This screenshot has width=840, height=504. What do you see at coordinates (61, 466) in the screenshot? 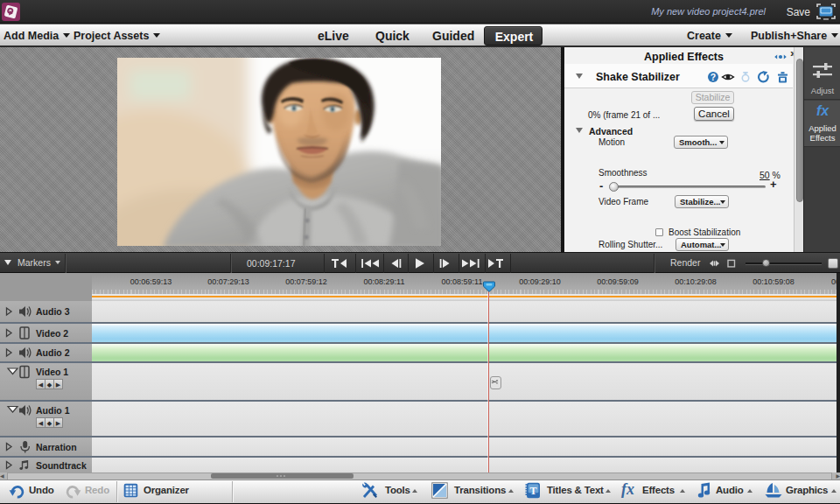
I see `svg-text: Soundtrack` at bounding box center [61, 466].